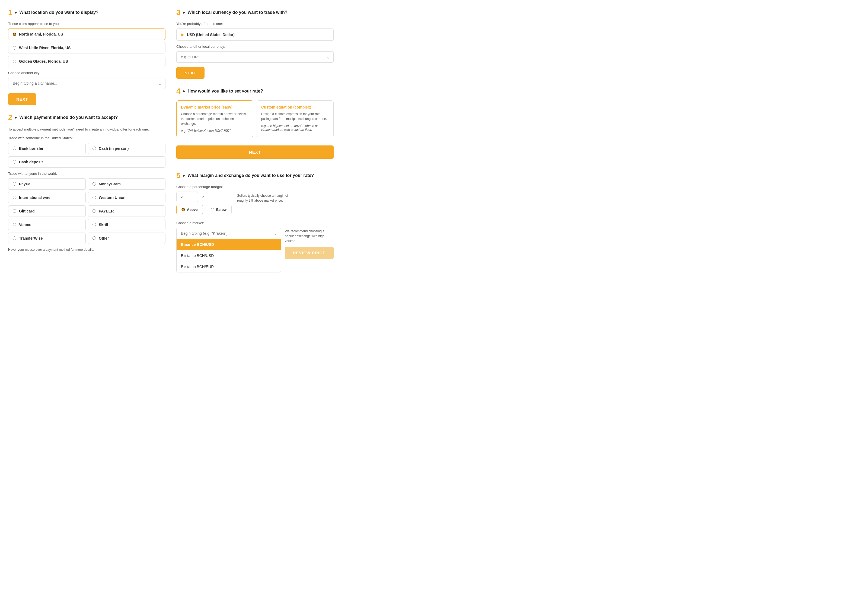 The width and height of the screenshot is (868, 597). I want to click on percent-label: %, so click(203, 197).